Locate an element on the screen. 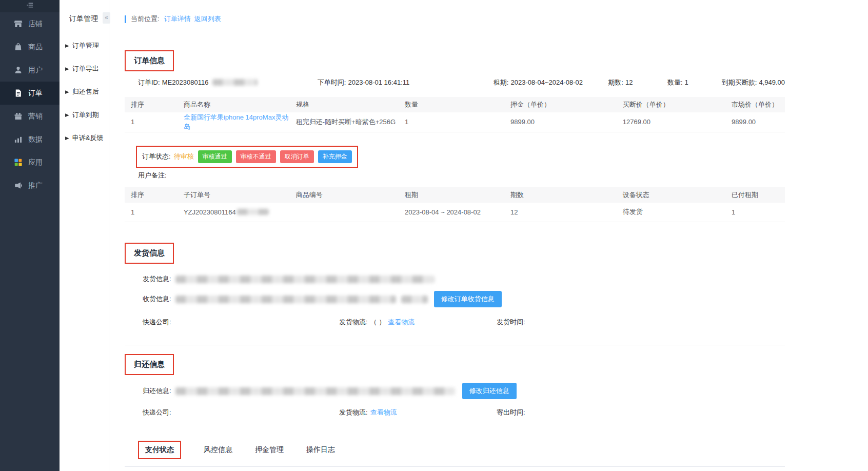 This screenshot has width=868, height=471. product-table-row: 1 全新国行苹果iphone 14proMax灵动岛 租完归还-随时买断+暗紫色… is located at coordinates (455, 122).